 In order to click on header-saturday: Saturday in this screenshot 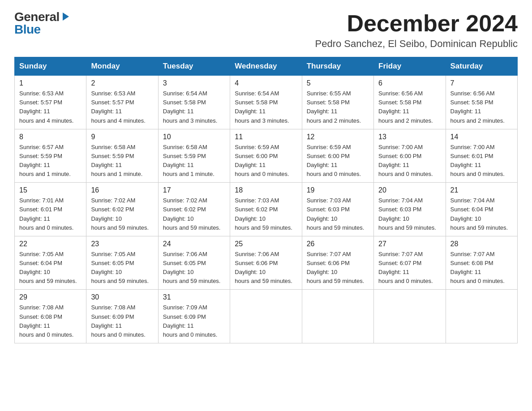, I will do `click(481, 66)`.